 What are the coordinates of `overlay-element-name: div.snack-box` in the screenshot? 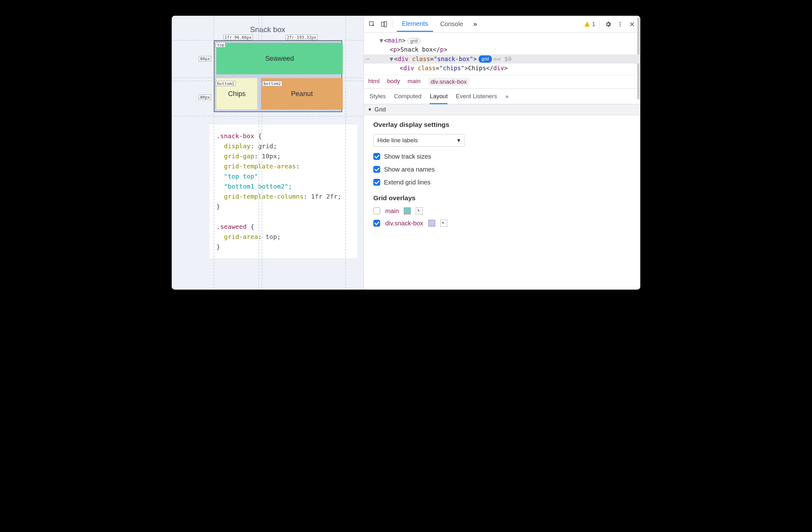 It's located at (404, 223).